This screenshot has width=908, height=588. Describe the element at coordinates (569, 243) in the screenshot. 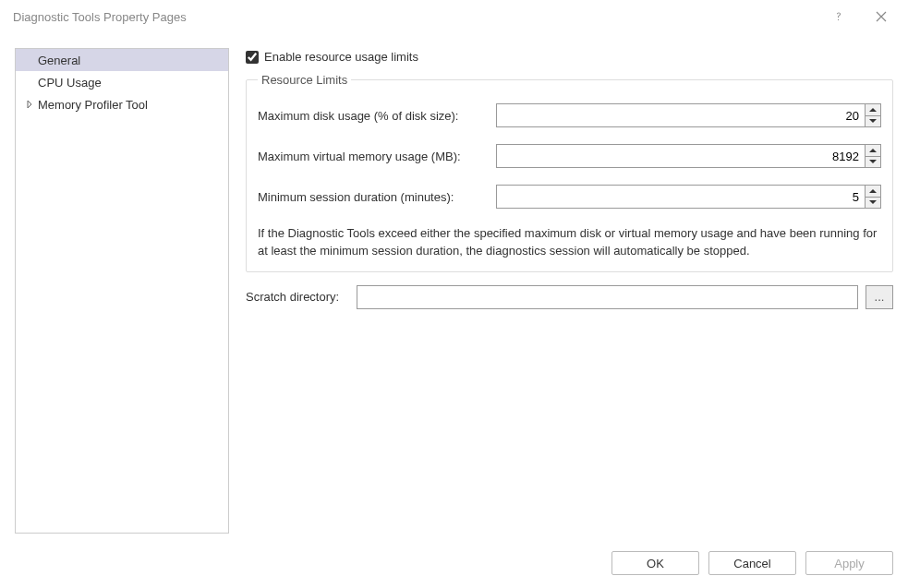

I see `resource-limits-info: If the Diagnostic Tools exceed either th…` at that location.